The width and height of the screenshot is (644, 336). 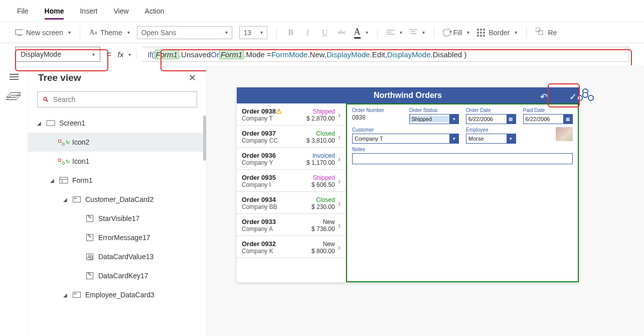 What do you see at coordinates (159, 33) in the screenshot?
I see `font-value: Open Sans` at bounding box center [159, 33].